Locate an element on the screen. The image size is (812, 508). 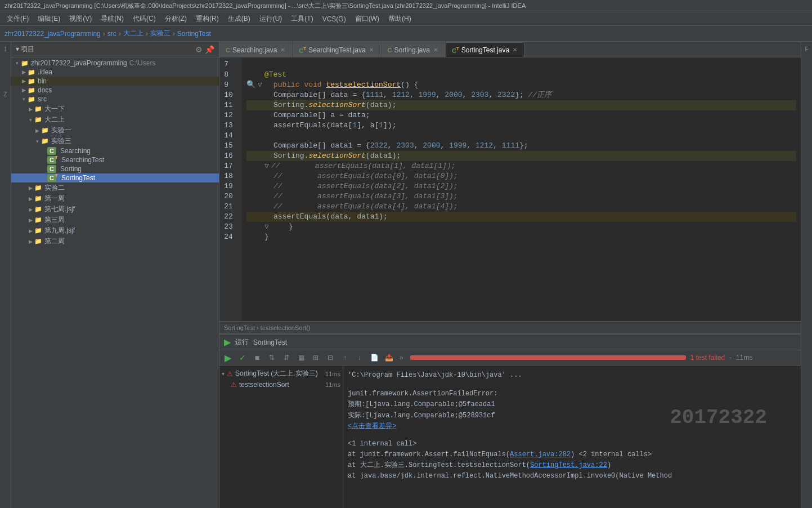
tree-label-src: src is located at coordinates (42, 99).